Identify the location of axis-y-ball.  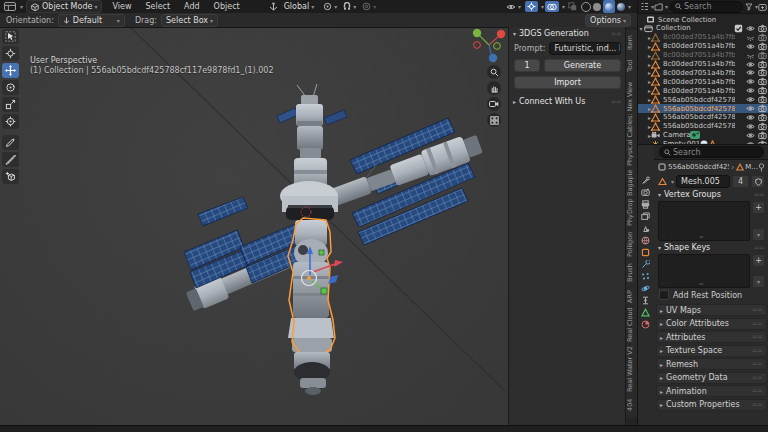
(477, 33).